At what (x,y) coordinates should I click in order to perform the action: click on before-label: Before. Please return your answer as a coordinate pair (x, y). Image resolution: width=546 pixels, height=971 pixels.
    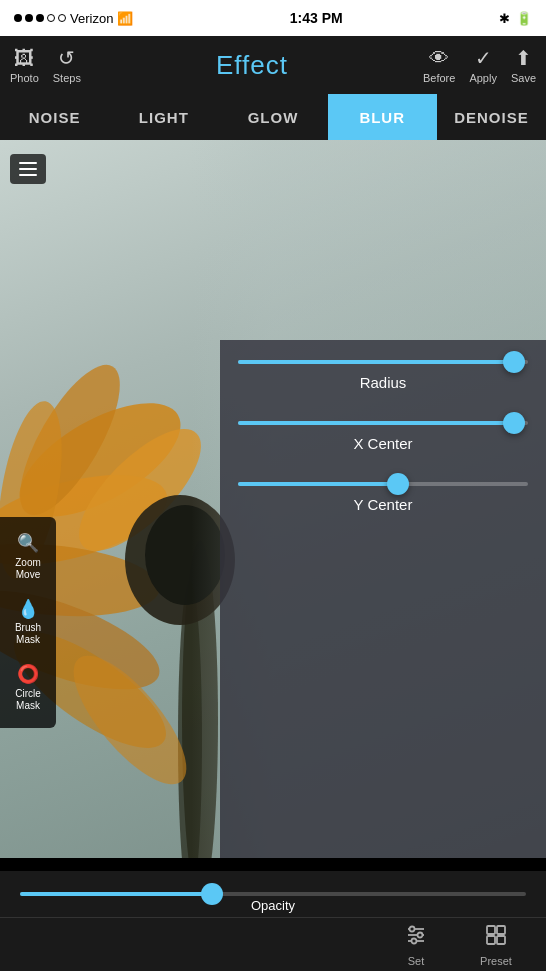
    Looking at the image, I should click on (439, 78).